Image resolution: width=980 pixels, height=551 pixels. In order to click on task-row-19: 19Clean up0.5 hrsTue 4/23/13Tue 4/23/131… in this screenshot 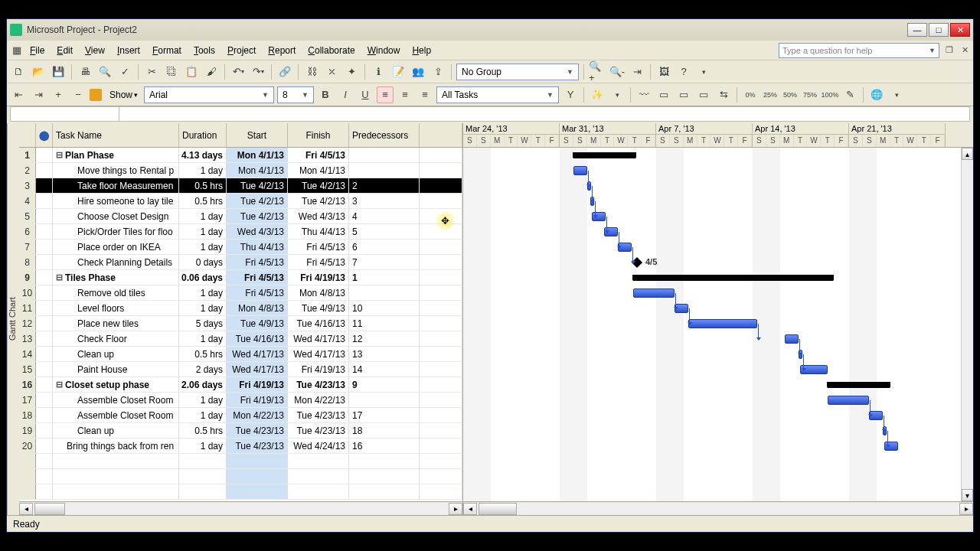, I will do `click(240, 431)`.